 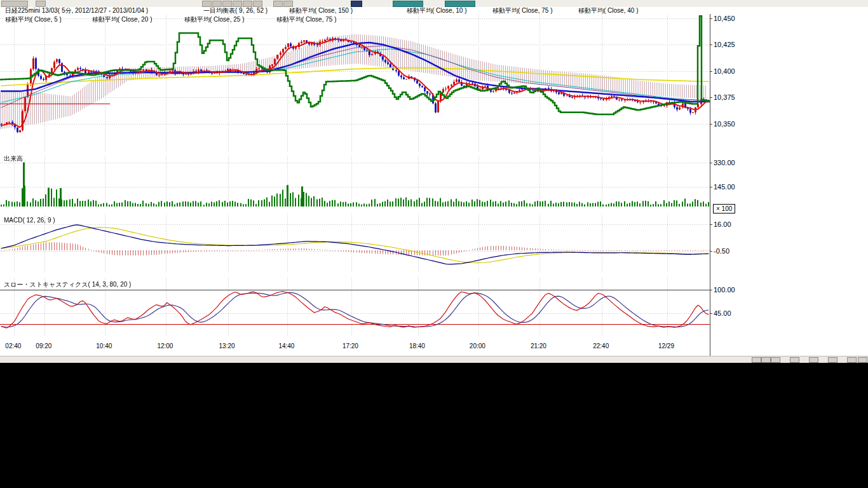 What do you see at coordinates (33, 19) in the screenshot?
I see `legend-ma5: 移動平均( Close, 5 )` at bounding box center [33, 19].